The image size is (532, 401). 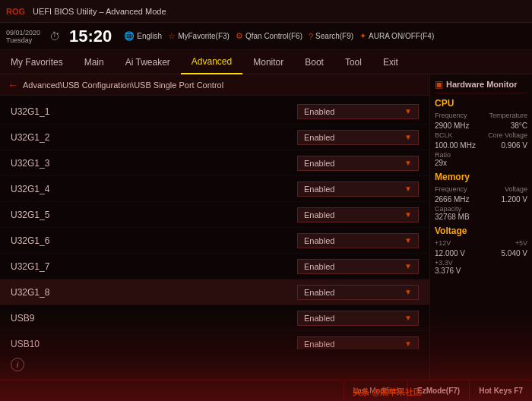 What do you see at coordinates (214, 241) in the screenshot?
I see `table-row: U32G1_6 Enabled ▼` at bounding box center [214, 241].